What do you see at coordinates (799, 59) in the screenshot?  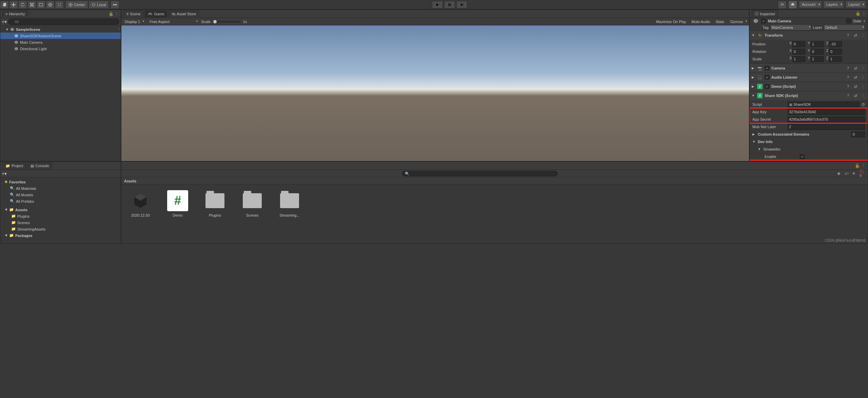 I see `scl-x` at bounding box center [799, 59].